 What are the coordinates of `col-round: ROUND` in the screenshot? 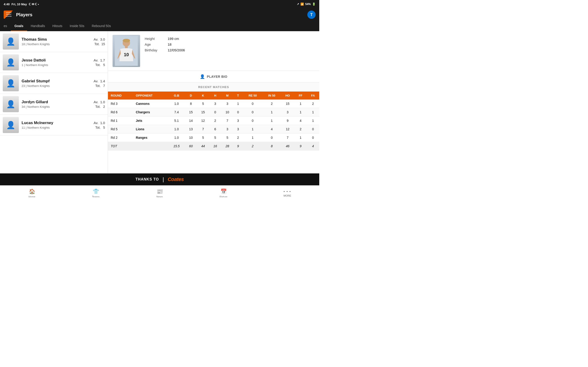 It's located at (121, 96).